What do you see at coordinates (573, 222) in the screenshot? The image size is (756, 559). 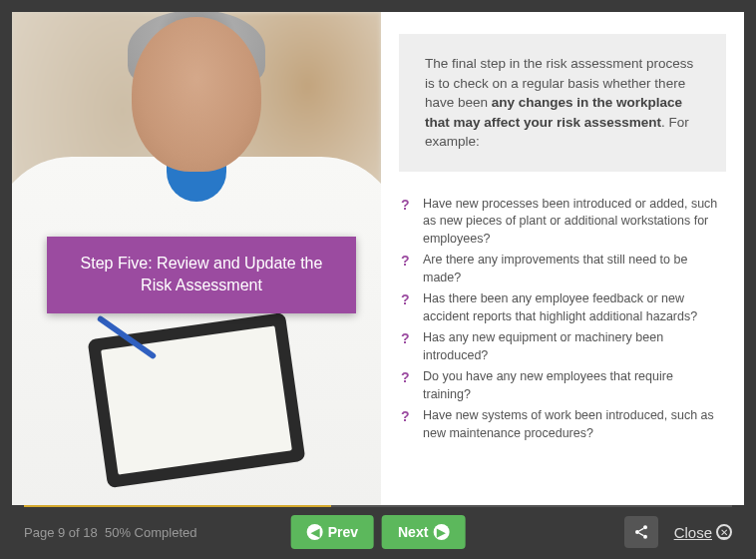 I see `question-text: Have new processes been introduced or ad…` at bounding box center [573, 222].